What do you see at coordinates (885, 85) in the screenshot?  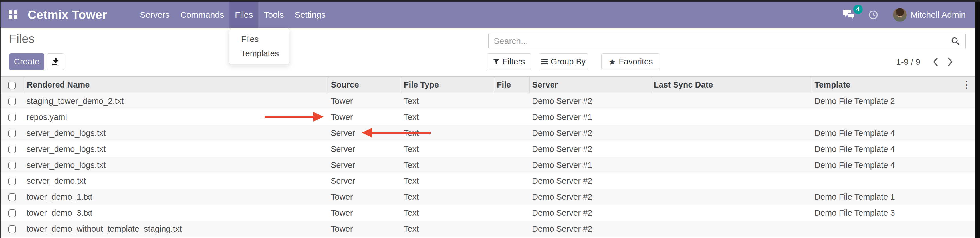 I see `column-header-template: Template` at bounding box center [885, 85].